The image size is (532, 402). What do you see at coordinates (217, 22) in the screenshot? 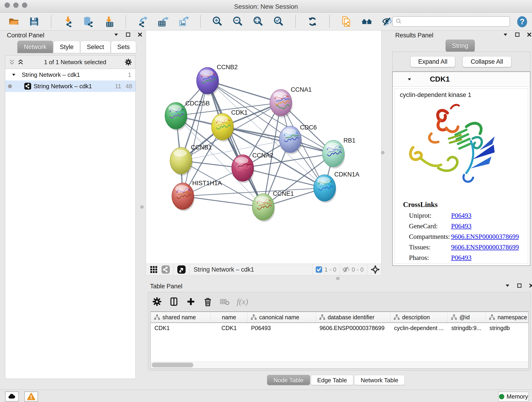
I see `zoom-in-icon` at bounding box center [217, 22].